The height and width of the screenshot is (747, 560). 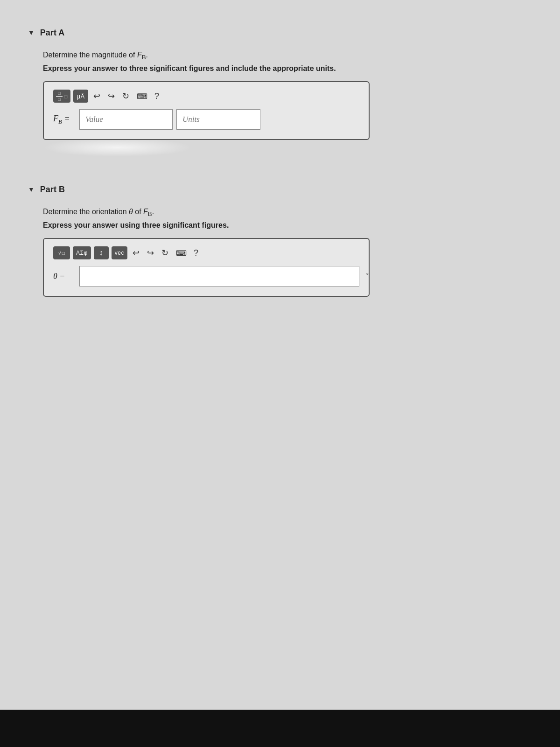 I want to click on redo-button-b: ↪, so click(x=150, y=253).